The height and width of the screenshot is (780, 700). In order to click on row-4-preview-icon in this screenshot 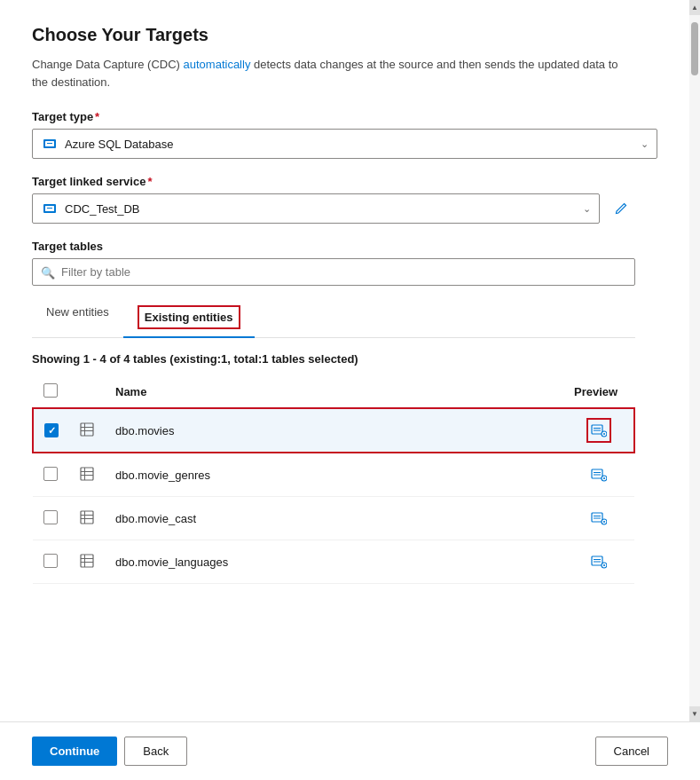, I will do `click(599, 562)`.